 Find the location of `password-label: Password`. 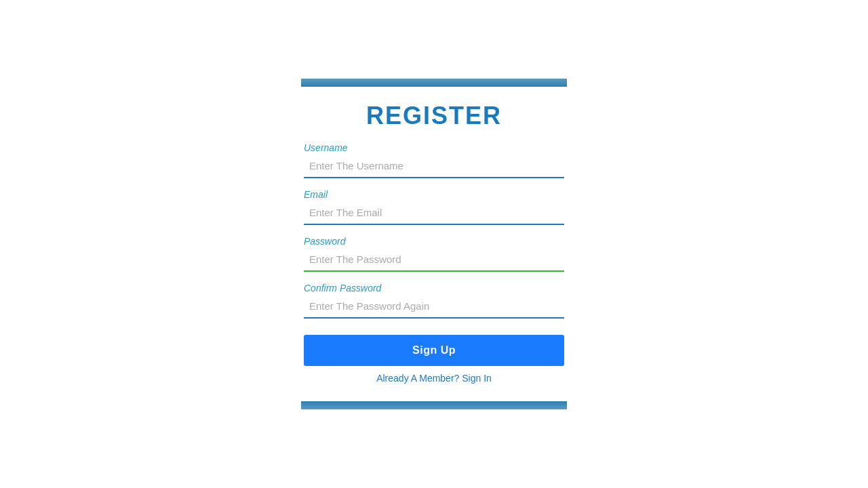

password-label: Password is located at coordinates (434, 241).